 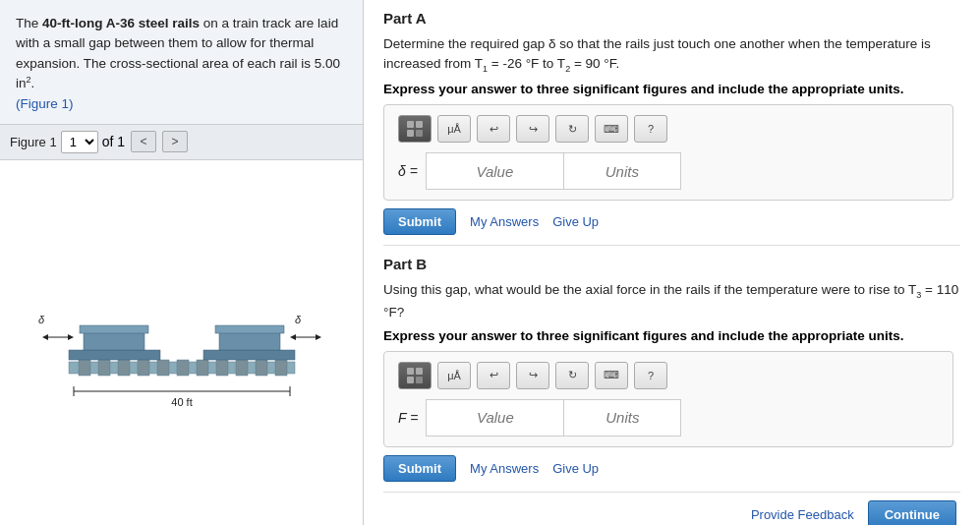 What do you see at coordinates (114, 142) in the screenshot?
I see `figure-of-label: of 1` at bounding box center [114, 142].